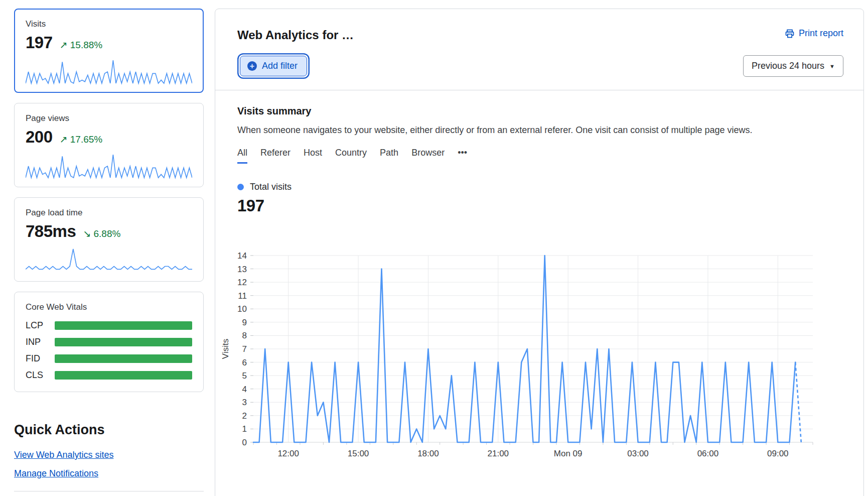 This screenshot has height=496, width=868. What do you see at coordinates (109, 342) in the screenshot?
I see `core-web-vitals-card: Core Web Vitals LCPINPFIDCLS` at bounding box center [109, 342].